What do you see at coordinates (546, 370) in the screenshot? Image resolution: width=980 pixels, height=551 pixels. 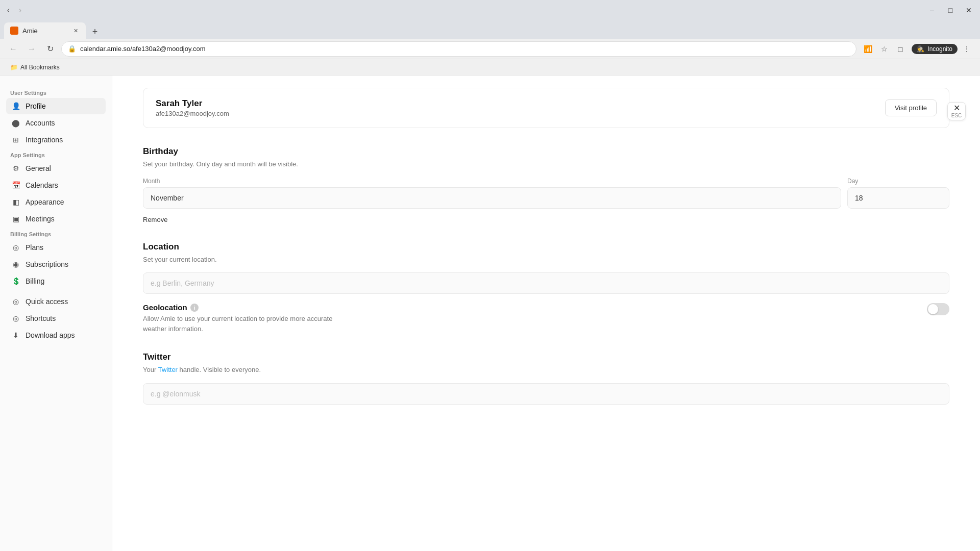 I see `twitter-desc: Your Twitter handle. Visible to everyone…` at bounding box center [546, 370].